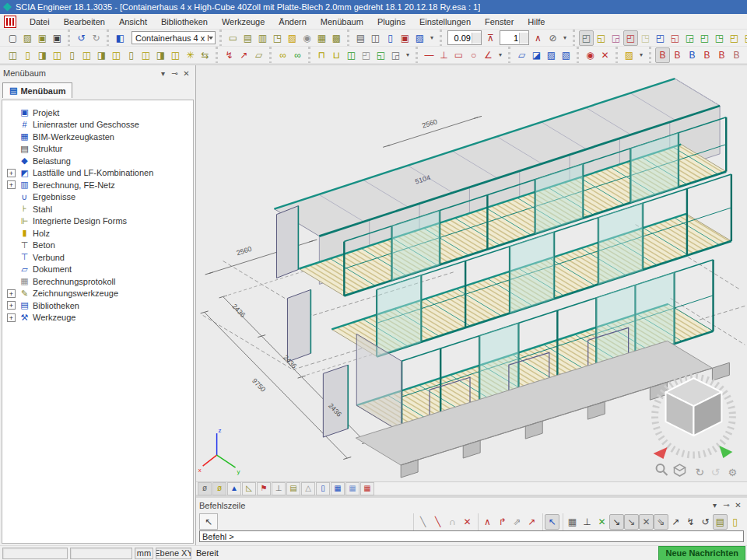  I want to click on more-options-icon: ▾, so click(408, 55).